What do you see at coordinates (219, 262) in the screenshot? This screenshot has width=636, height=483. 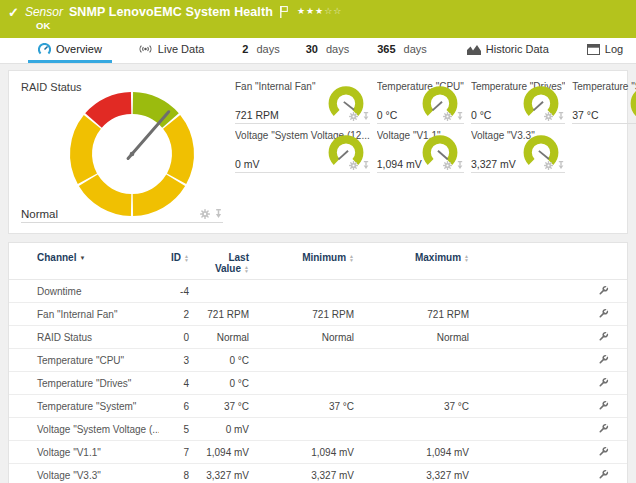 I see `column-header-last-value: LastValue▲▼` at bounding box center [219, 262].